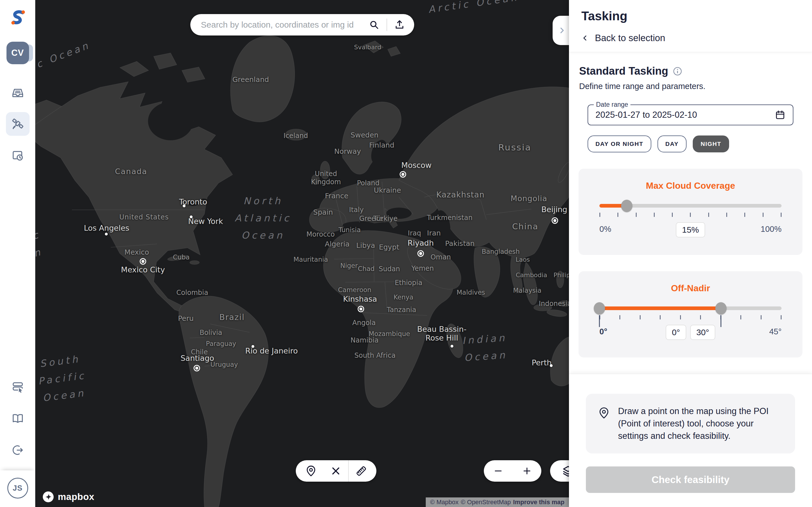 Image resolution: width=812 pixels, height=507 pixels. I want to click on date-range-field: Date range 2025-01-27 to 2025-02-10, so click(691, 115).